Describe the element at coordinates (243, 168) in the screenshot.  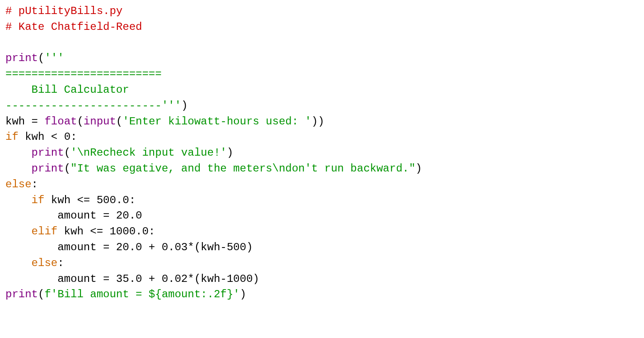
I see `string-literal: "It was egative, and the meters\ndon't r…` at that location.